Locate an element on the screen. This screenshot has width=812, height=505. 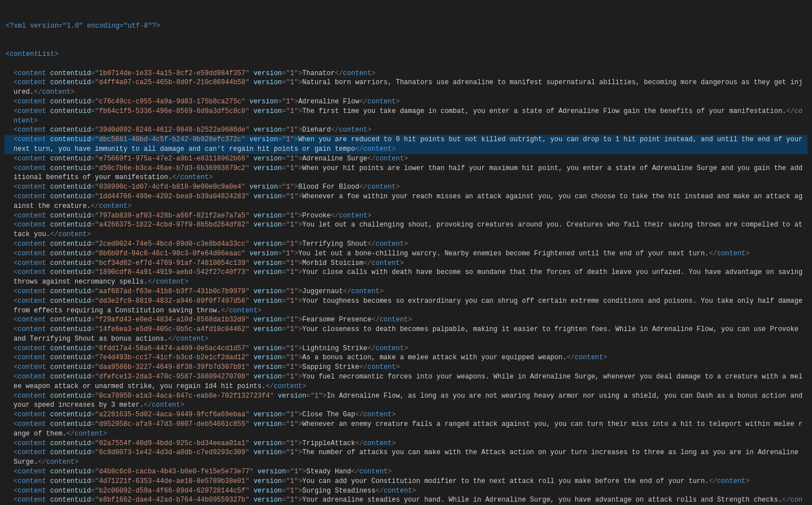
content-value: Fearsome Presence is located at coordinates (337, 320).